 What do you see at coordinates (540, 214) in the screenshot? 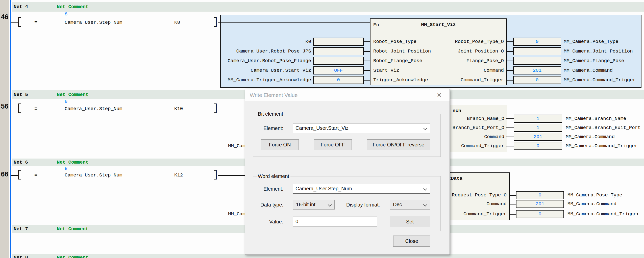
I see `monitor-value: 0` at bounding box center [540, 214].